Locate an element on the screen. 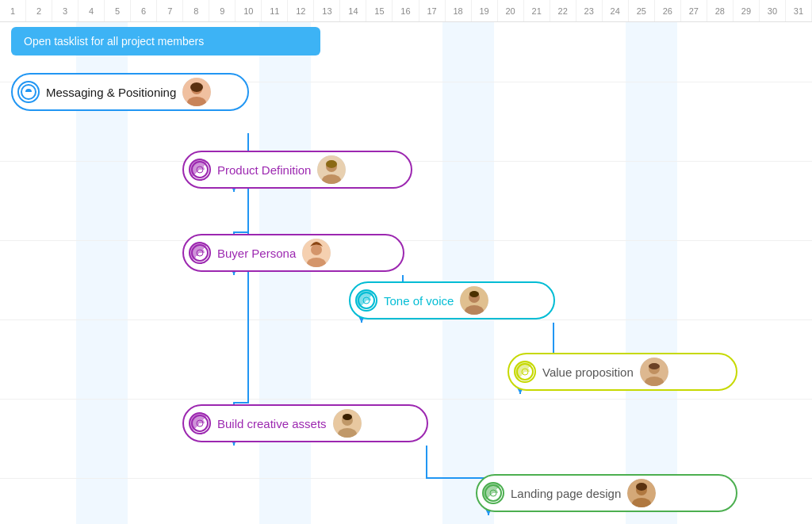  day-6: 6 is located at coordinates (144, 11).